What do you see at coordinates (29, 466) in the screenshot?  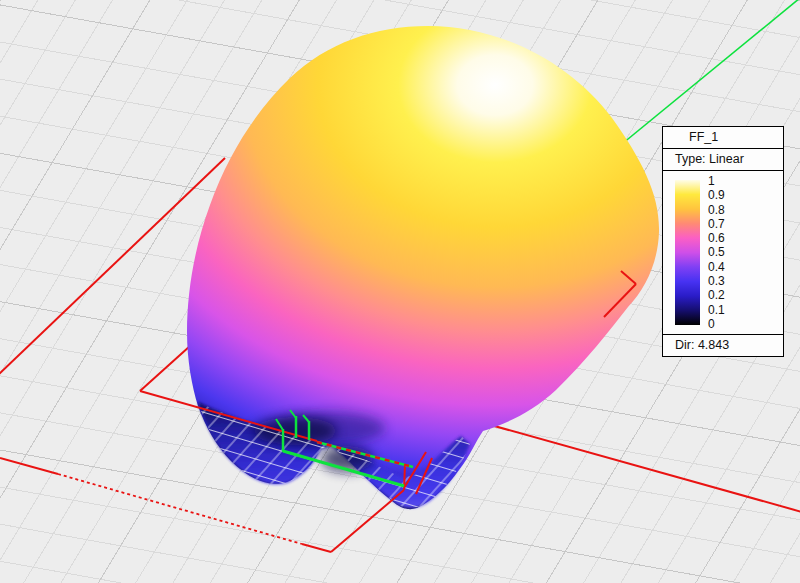 I see `red-edge-bottom-a` at bounding box center [29, 466].